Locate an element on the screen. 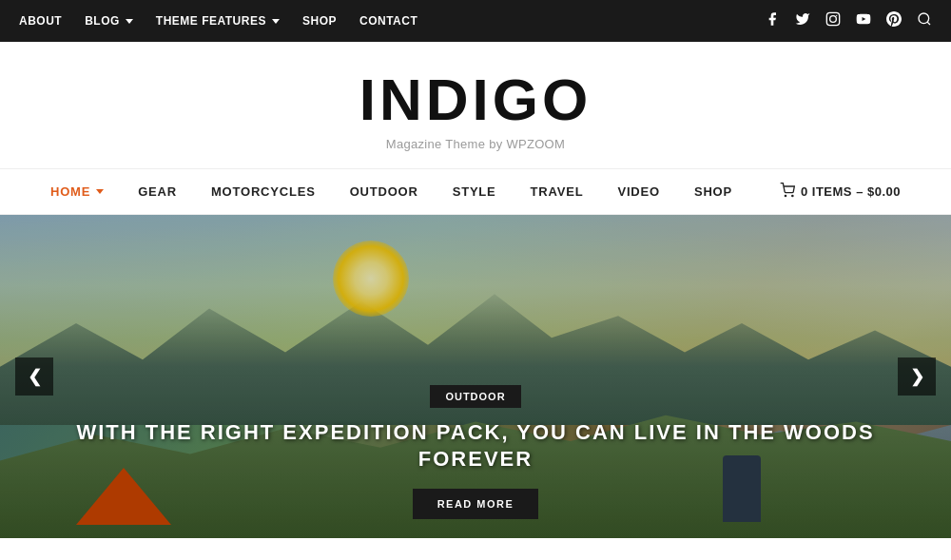 The image size is (951, 560). twitter-icon is located at coordinates (803, 21).